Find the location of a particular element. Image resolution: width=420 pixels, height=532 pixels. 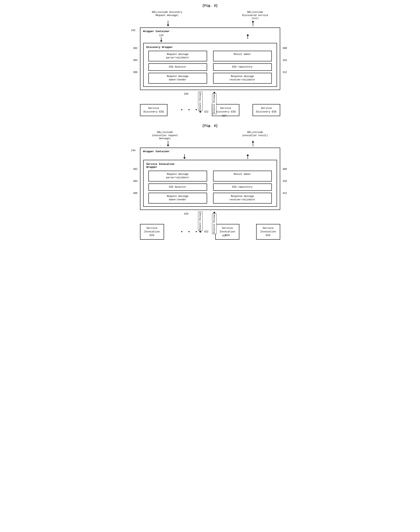

fig3-request-arrow-down is located at coordinates (200, 112).